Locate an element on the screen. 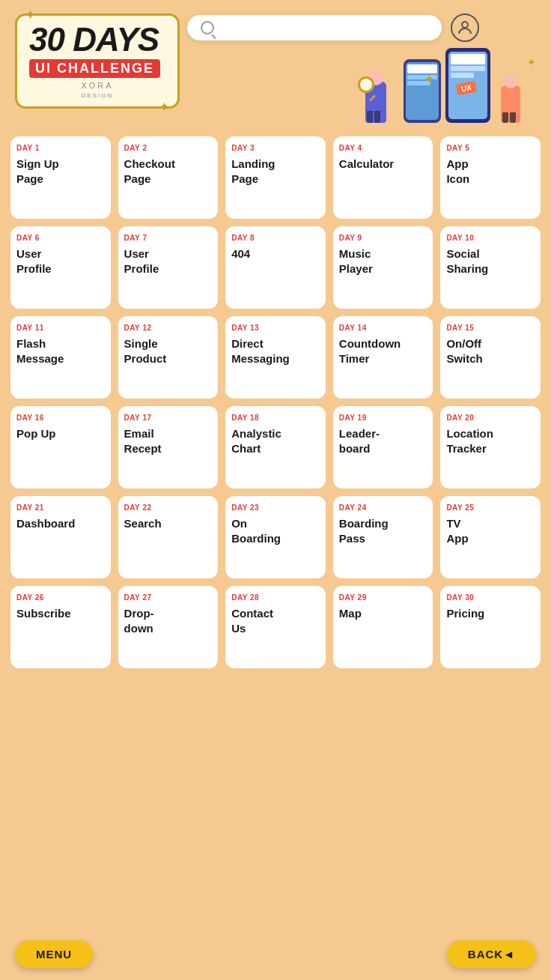 The width and height of the screenshot is (551, 980). grid-cell-day-2: DAY 2CheckoutPage is located at coordinates (168, 178).